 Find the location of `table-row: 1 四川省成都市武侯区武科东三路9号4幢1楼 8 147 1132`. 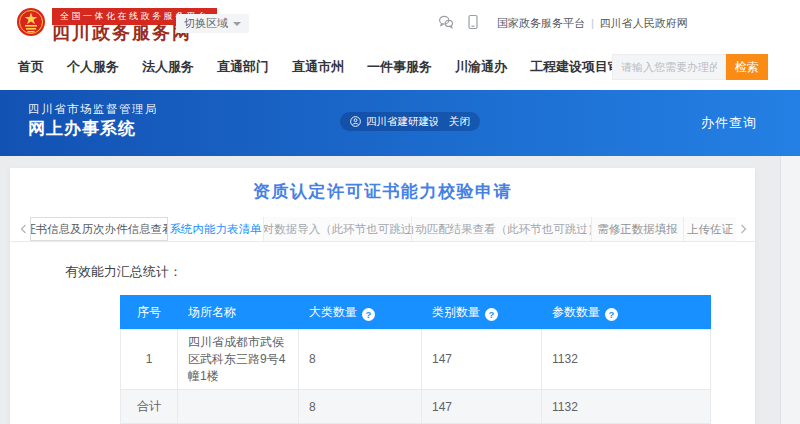

table-row: 1 四川省成都市武侯区武科东三路9号4幢1楼 8 147 1132 is located at coordinates (416, 360).